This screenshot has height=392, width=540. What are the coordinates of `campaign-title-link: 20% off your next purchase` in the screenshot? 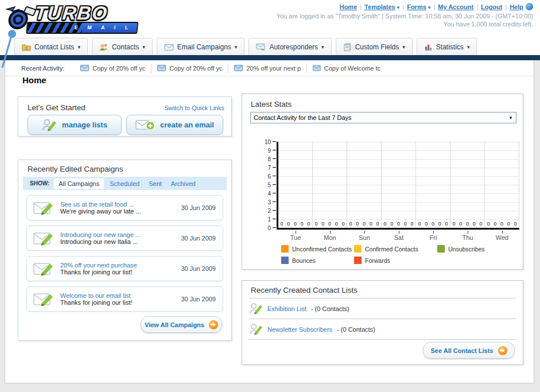 It's located at (121, 265).